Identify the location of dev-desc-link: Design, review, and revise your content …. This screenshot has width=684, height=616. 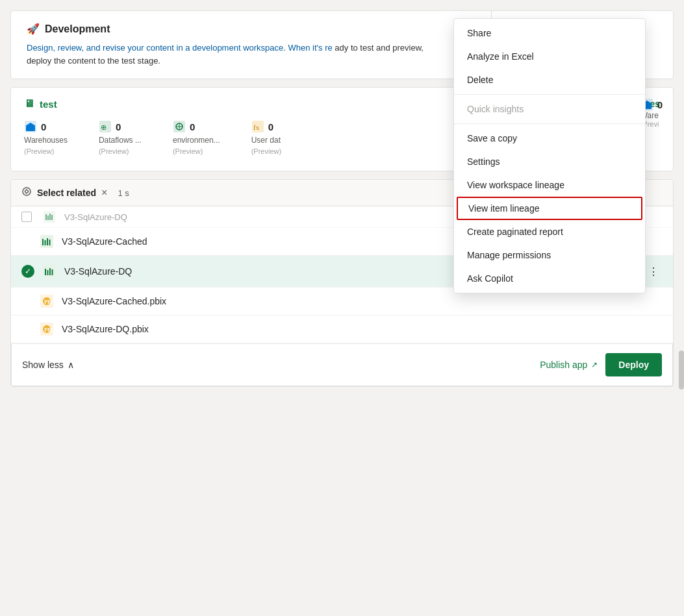
(179, 48).